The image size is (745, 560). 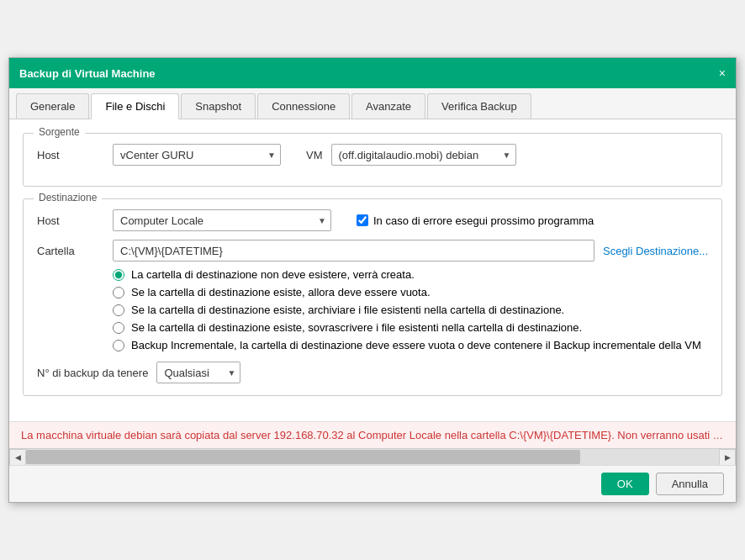 I want to click on tab-connessione: Connessione, so click(x=304, y=106).